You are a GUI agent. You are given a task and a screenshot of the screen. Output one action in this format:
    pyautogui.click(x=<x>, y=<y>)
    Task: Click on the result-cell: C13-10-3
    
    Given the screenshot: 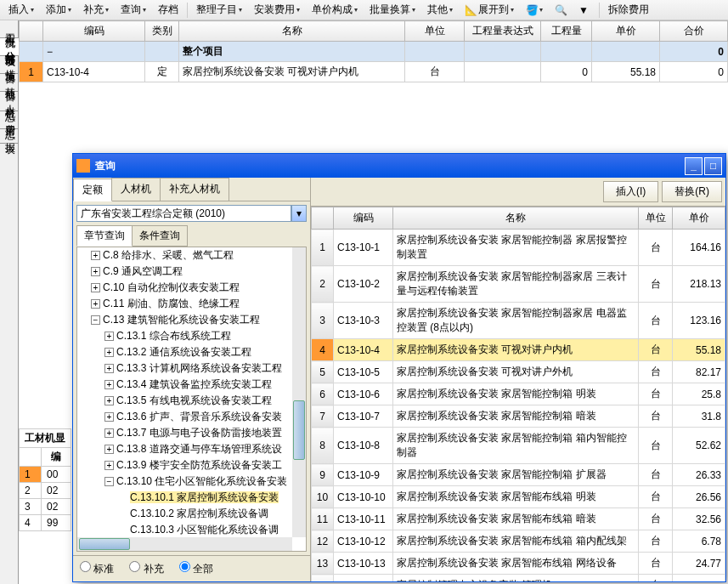 What is the action you would take?
    pyautogui.click(x=364, y=321)
    